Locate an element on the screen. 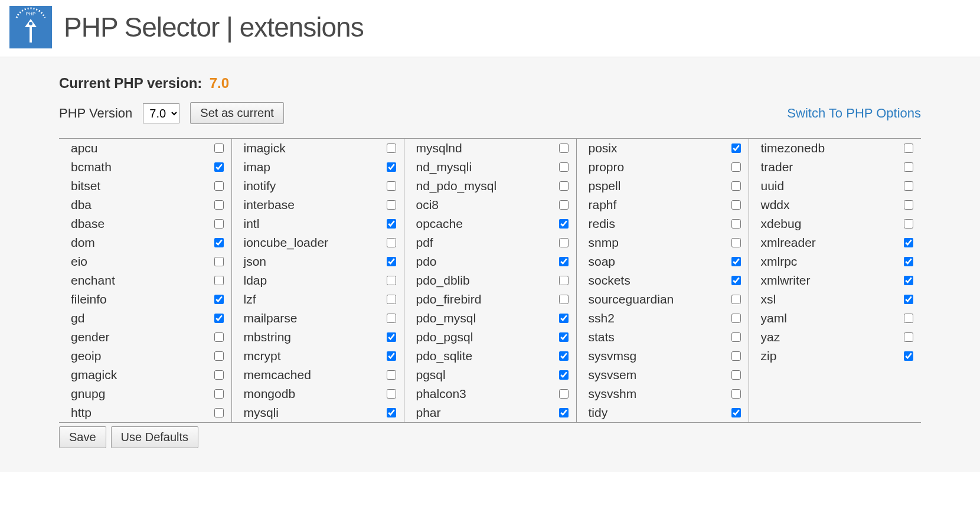 This screenshot has height=509, width=980. extension-checkbox-lzf is located at coordinates (391, 299).